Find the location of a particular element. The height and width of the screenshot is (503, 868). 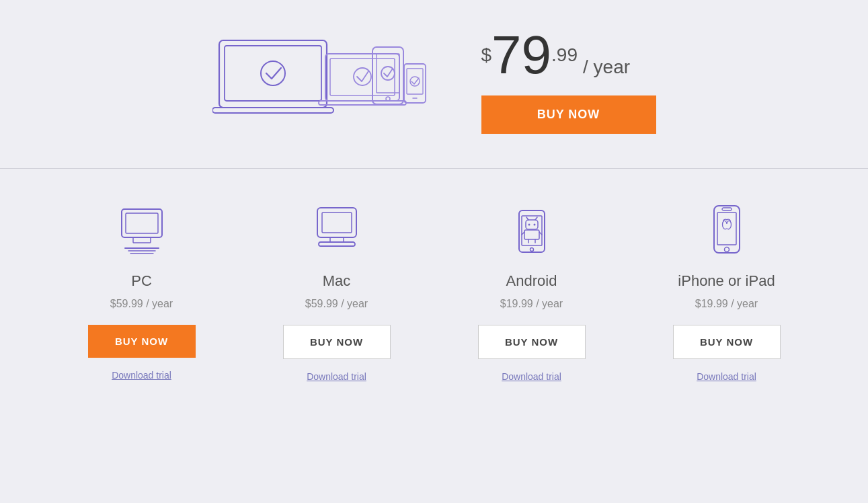

pc-download-trial-link: Download trial is located at coordinates (141, 375).